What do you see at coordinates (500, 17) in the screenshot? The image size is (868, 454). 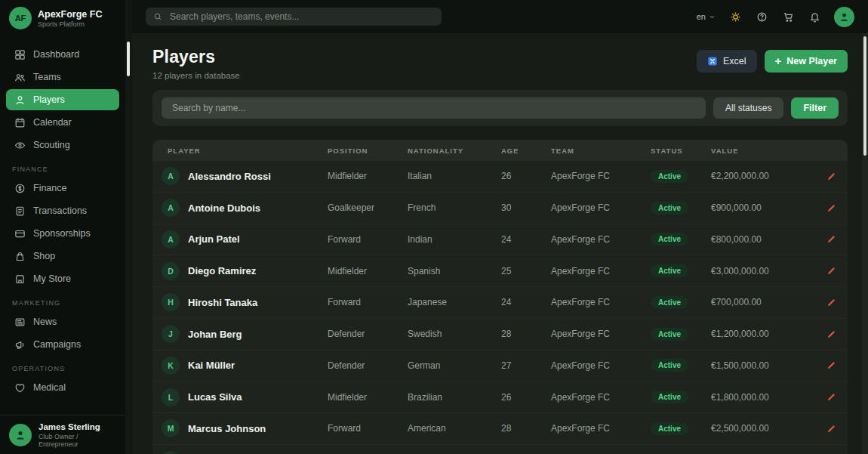 I see `topbar: en` at bounding box center [500, 17].